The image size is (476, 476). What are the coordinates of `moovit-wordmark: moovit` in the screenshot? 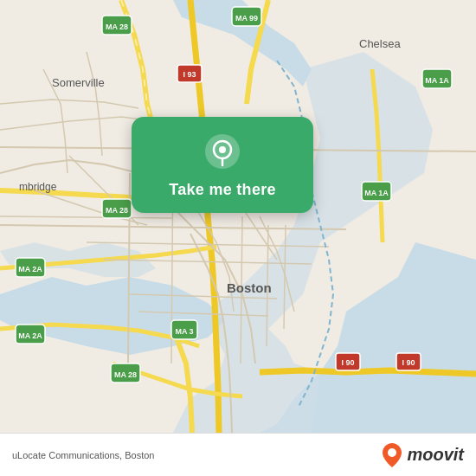 It's located at (435, 455).